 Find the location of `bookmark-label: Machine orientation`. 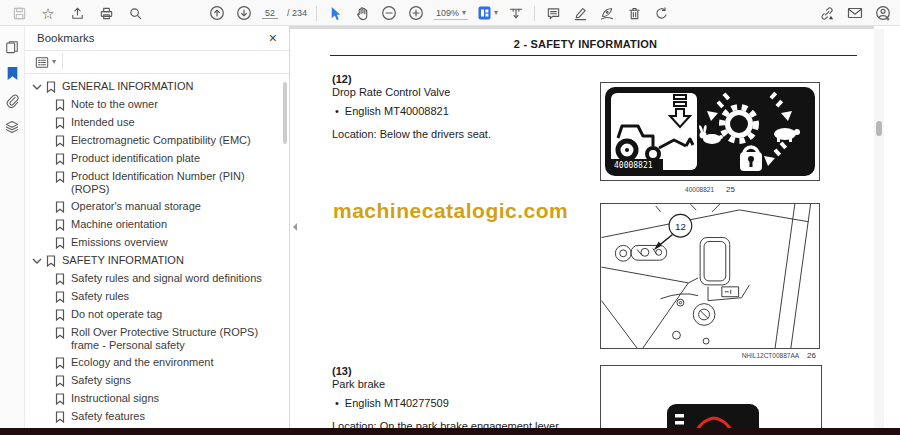

bookmark-label: Machine orientation is located at coordinates (119, 224).